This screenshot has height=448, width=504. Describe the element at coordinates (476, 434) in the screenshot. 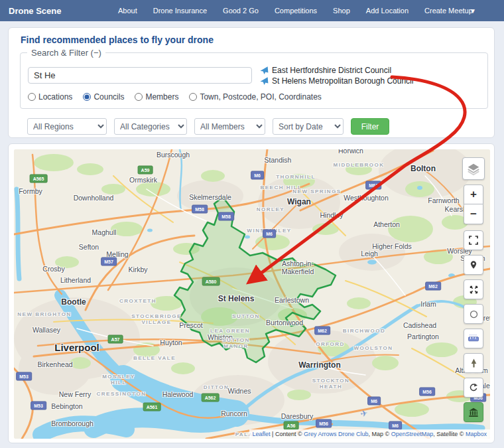

I see `attribution-link: Mapbox` at that location.